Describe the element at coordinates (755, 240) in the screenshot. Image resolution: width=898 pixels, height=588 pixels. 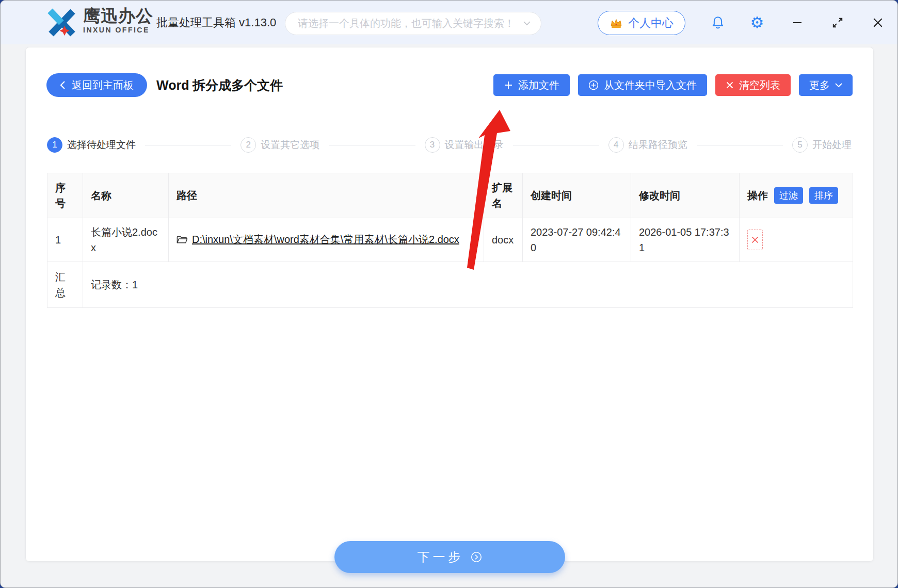
I see `delete-row-button` at that location.